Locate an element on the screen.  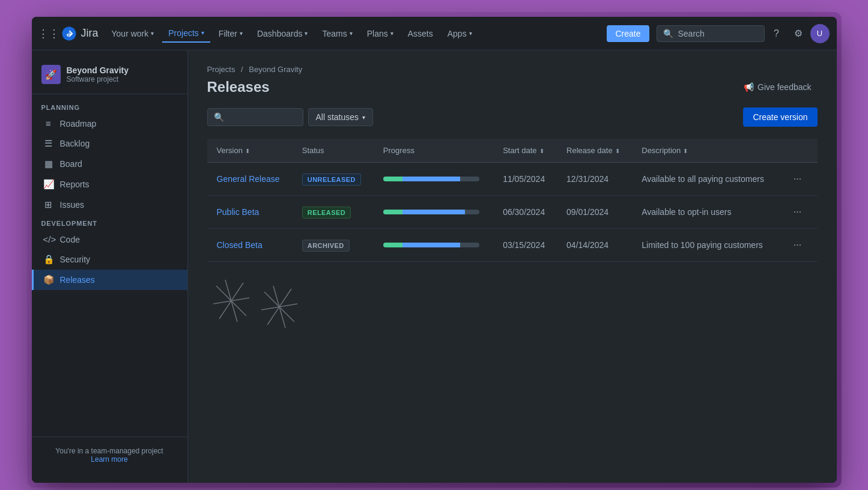
nav-projects: Projects▾ is located at coordinates (186, 34).